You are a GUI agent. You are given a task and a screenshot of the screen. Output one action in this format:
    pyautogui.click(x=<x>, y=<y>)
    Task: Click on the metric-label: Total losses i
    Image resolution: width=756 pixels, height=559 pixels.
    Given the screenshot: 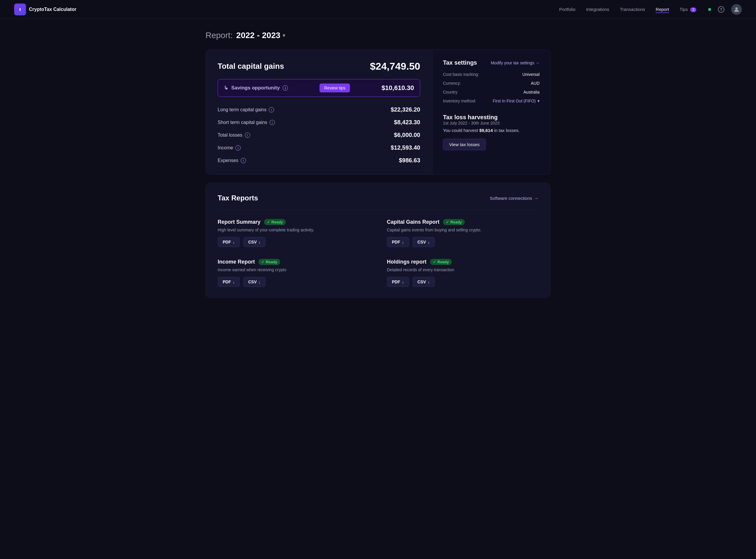 What is the action you would take?
    pyautogui.click(x=234, y=135)
    